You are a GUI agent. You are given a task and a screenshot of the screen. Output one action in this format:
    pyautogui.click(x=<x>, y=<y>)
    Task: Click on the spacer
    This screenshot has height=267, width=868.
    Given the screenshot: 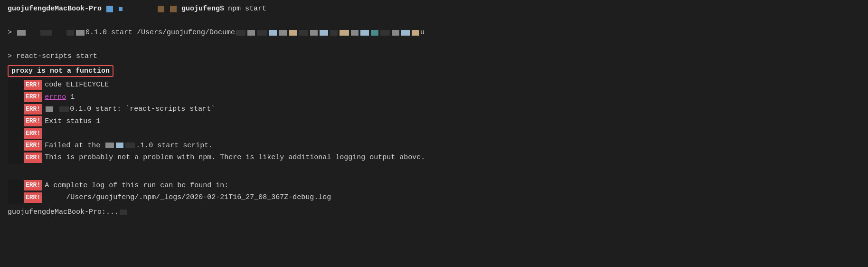 What is the action you would take?
    pyautogui.click(x=434, y=174)
    